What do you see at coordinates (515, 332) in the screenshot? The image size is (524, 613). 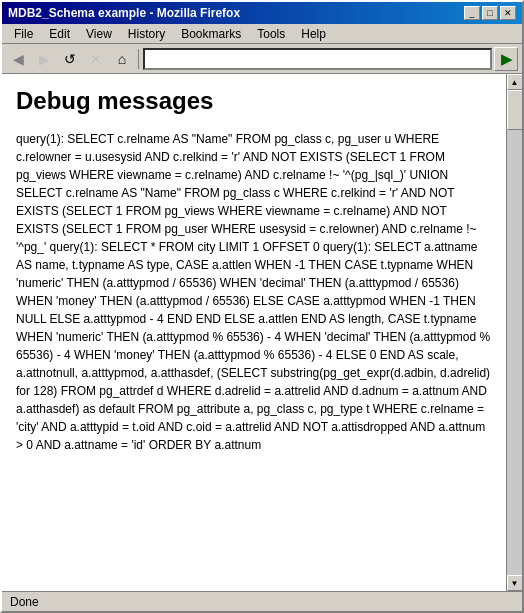 I see `scroll-track` at bounding box center [515, 332].